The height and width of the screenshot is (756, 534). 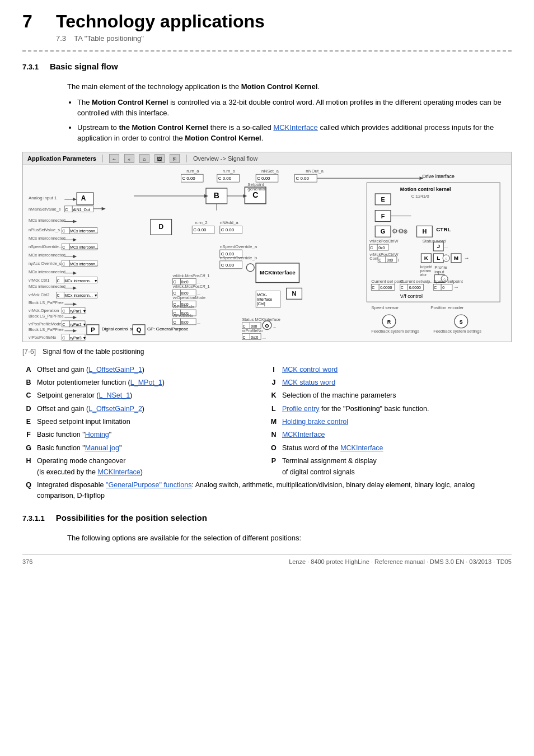 What do you see at coordinates (78, 324) in the screenshot?
I see `svg-text: ryPar2 ▼` at bounding box center [78, 324].